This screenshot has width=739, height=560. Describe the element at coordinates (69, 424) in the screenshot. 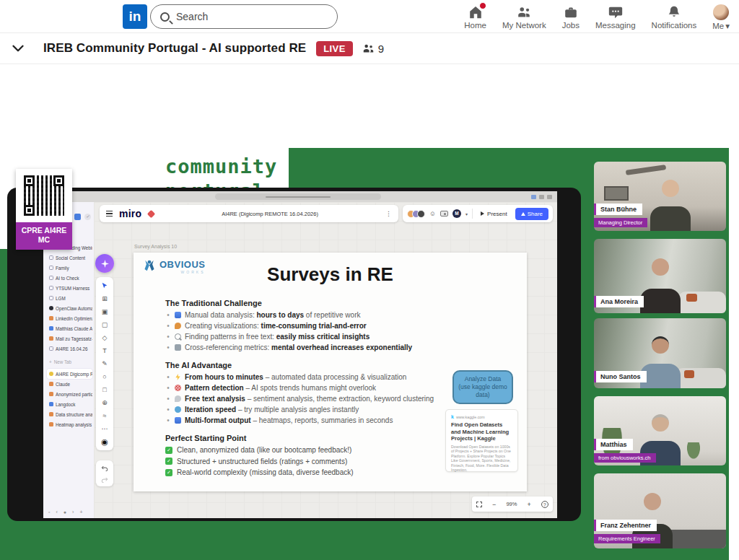

I see `sidebar-tab-item: Heatmap analysis with par...` at that location.